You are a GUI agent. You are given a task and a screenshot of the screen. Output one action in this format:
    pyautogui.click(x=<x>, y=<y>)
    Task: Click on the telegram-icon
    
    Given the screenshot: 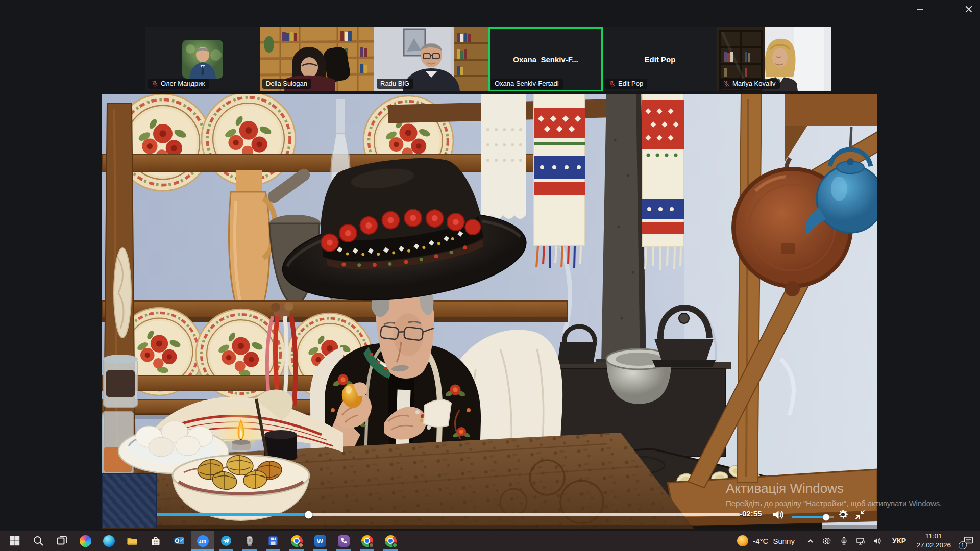 What is the action you would take?
    pyautogui.click(x=226, y=541)
    